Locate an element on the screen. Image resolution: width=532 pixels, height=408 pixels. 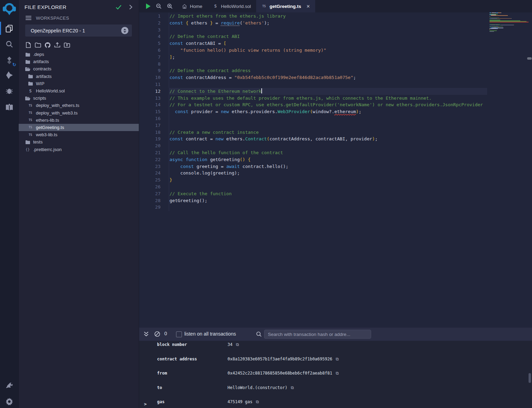
code-line-25: } is located at coordinates (328, 180).